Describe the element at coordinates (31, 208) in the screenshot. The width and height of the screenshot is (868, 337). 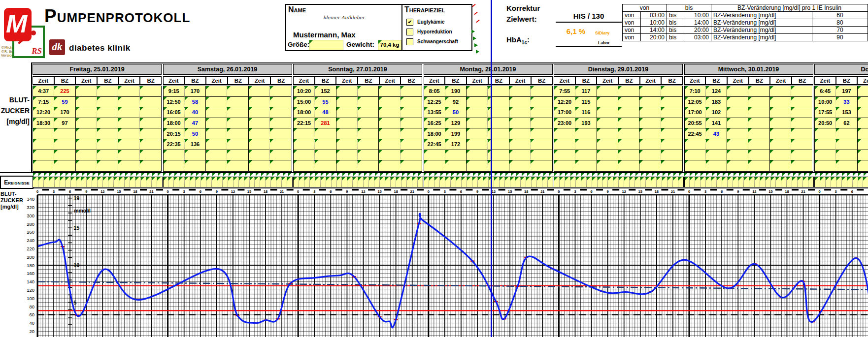
I see `y-axis-tick-label: 320` at that location.